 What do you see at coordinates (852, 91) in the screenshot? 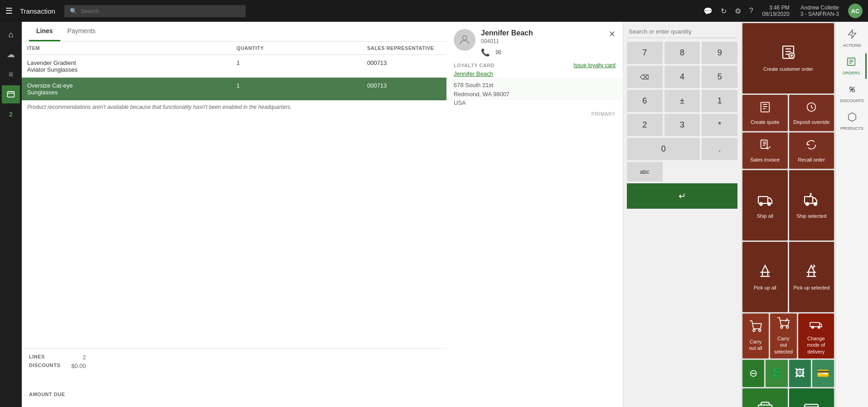
I see `discounts-icon` at bounding box center [852, 91].